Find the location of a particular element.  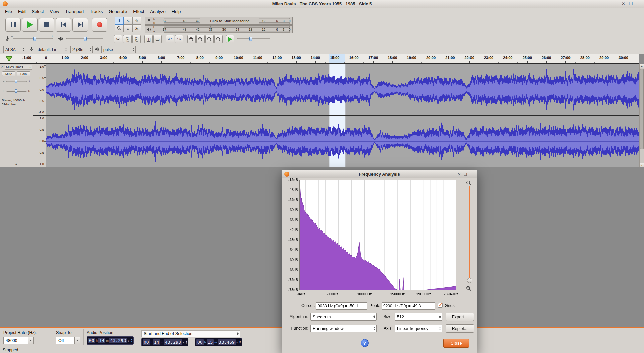

cursor-value-field: 9033 Hz (C#9) = -50 d is located at coordinates (342, 306).